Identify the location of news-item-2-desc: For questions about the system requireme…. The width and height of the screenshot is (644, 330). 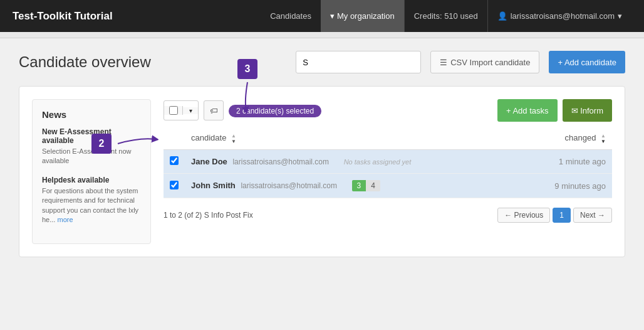
(91, 206).